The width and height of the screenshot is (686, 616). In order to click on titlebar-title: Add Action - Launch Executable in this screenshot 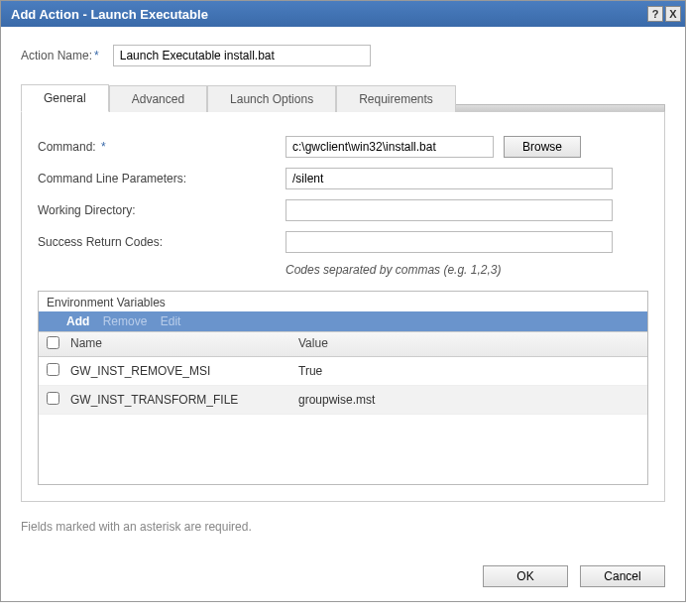, I will do `click(329, 14)`.